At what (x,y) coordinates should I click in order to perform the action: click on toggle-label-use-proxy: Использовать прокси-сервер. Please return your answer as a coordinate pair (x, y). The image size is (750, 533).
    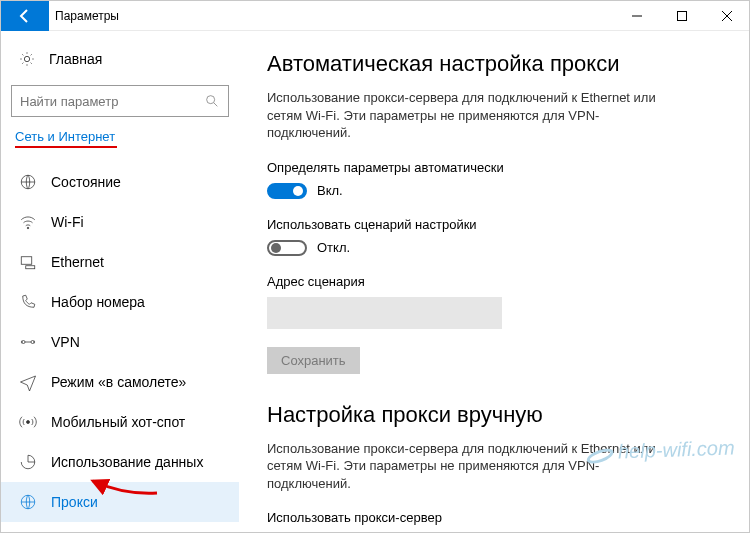
    Looking at the image, I should click on (494, 518).